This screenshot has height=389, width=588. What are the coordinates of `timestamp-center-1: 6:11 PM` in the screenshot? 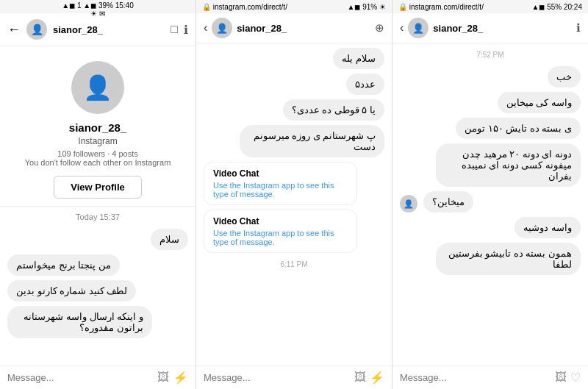 It's located at (294, 265).